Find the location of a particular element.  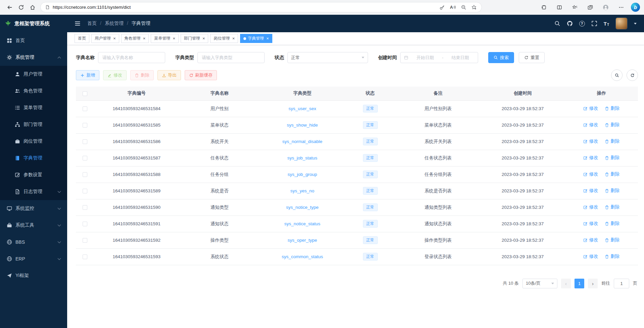

font-size-icon: TT is located at coordinates (606, 24).